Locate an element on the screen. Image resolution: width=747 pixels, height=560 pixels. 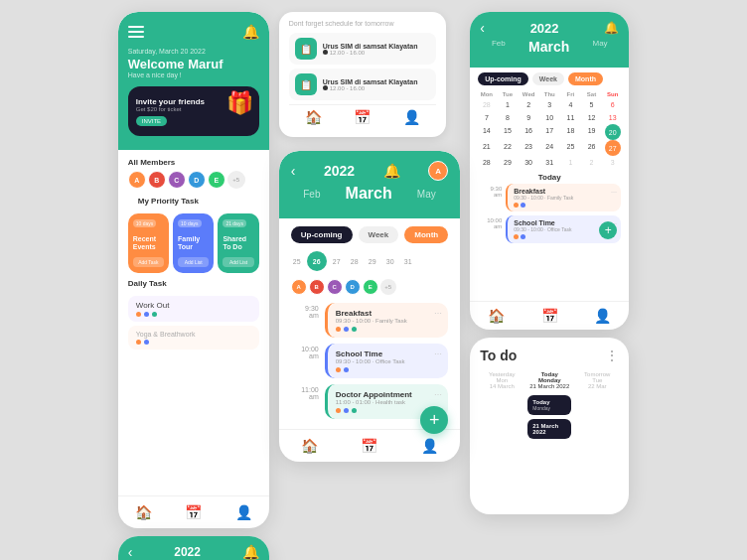
r-date: 22 is located at coordinates (507, 148).